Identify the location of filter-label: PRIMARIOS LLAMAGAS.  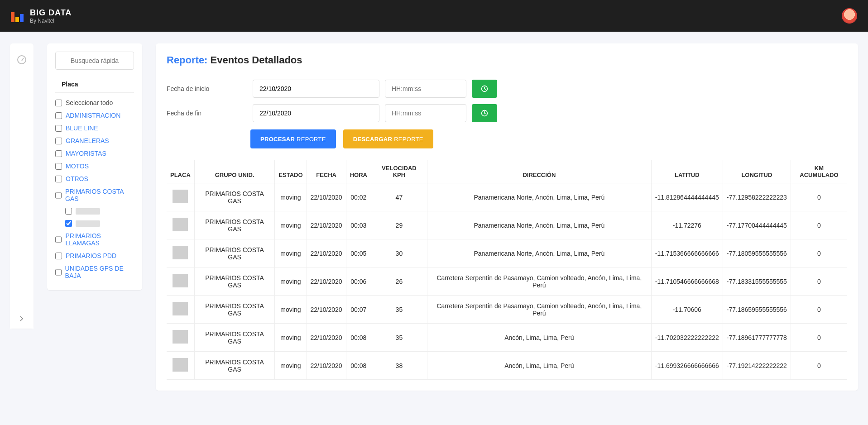
(100, 239).